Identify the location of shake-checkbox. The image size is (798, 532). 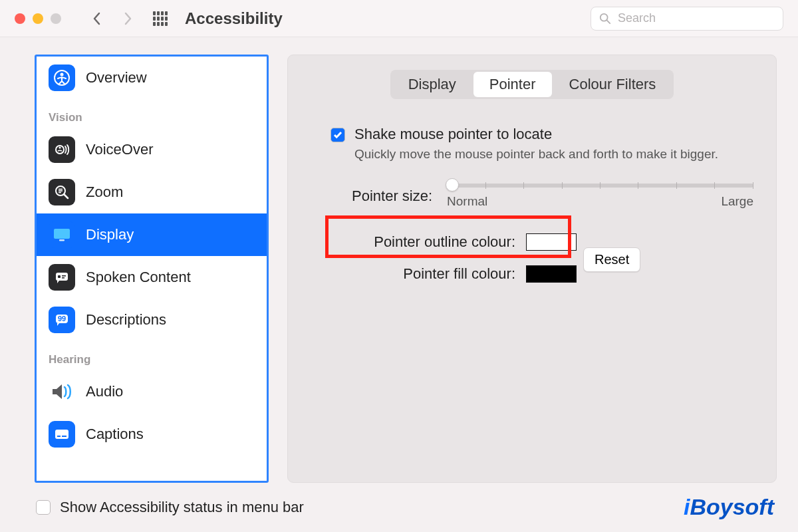
(338, 135).